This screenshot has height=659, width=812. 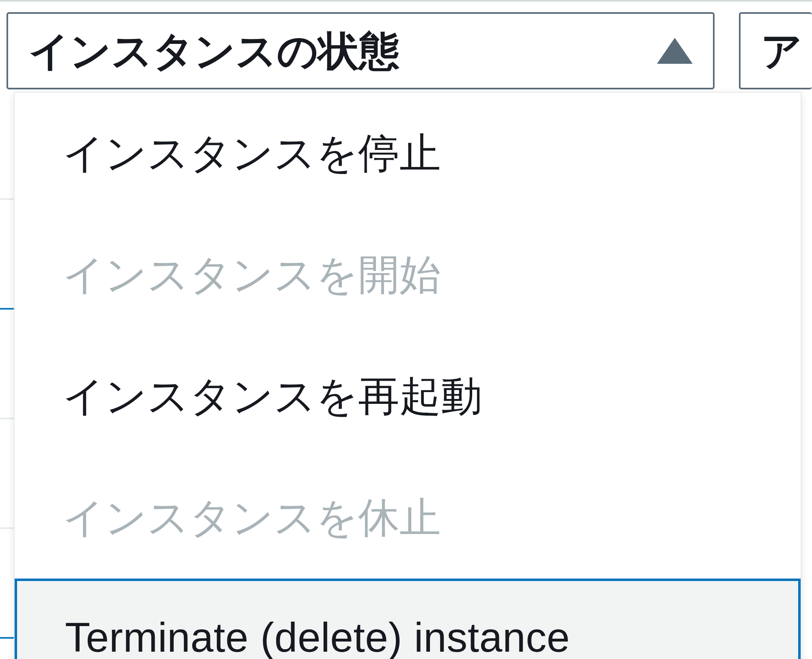 What do you see at coordinates (409, 51) in the screenshot?
I see `actions-toolbar: インスタンスの状態 ア` at bounding box center [409, 51].